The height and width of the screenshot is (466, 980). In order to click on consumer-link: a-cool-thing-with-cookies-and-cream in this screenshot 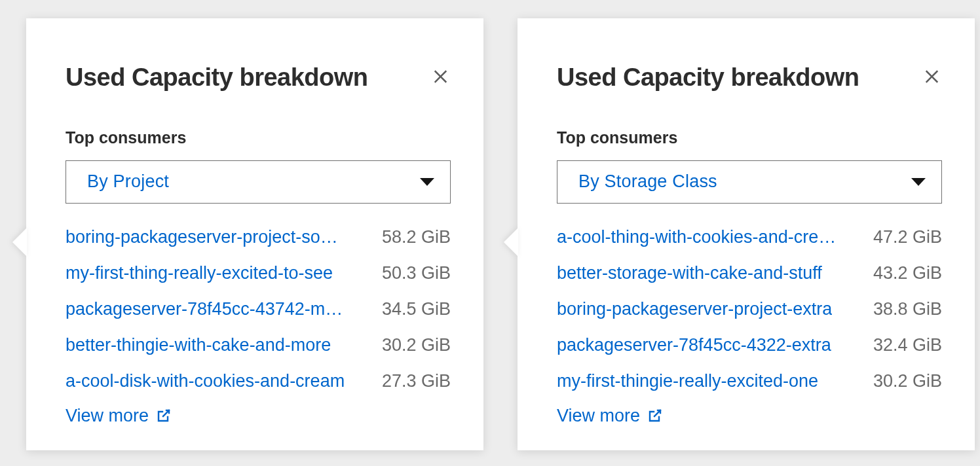, I will do `click(698, 237)`.